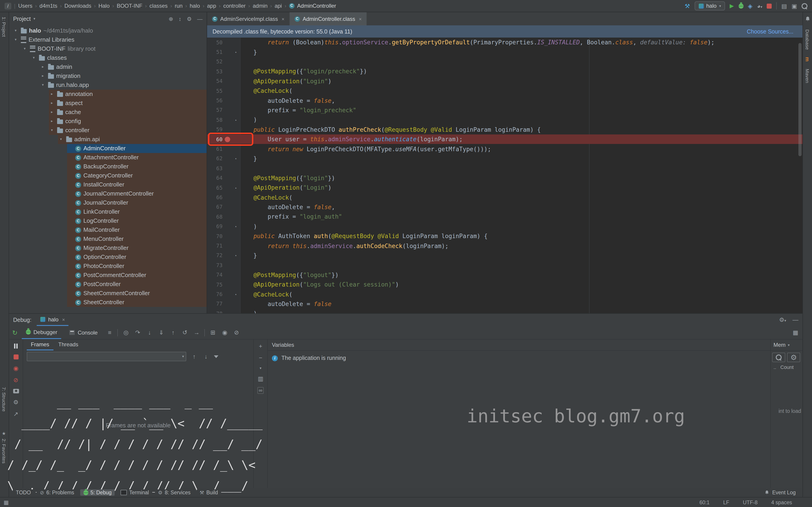 The height and width of the screenshot is (507, 812). Describe the element at coordinates (782, 502) in the screenshot. I see `indent-setting: 4 spaces` at that location.